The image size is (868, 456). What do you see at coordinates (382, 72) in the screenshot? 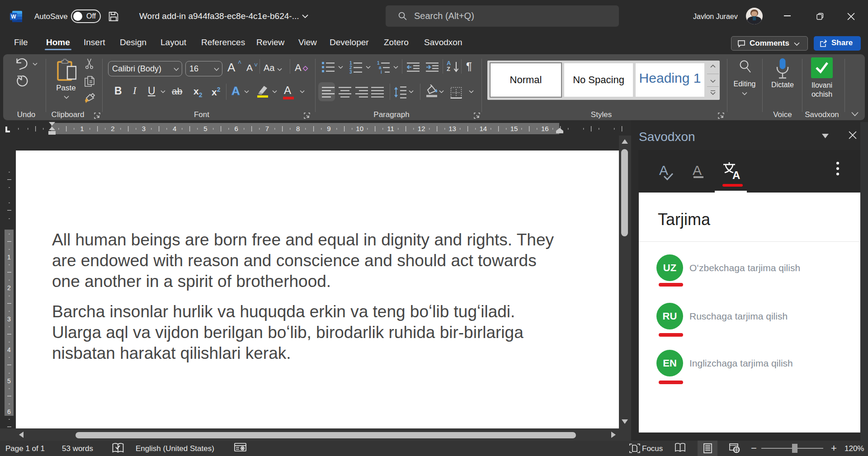
I see `svg-text: i` at bounding box center [382, 72].